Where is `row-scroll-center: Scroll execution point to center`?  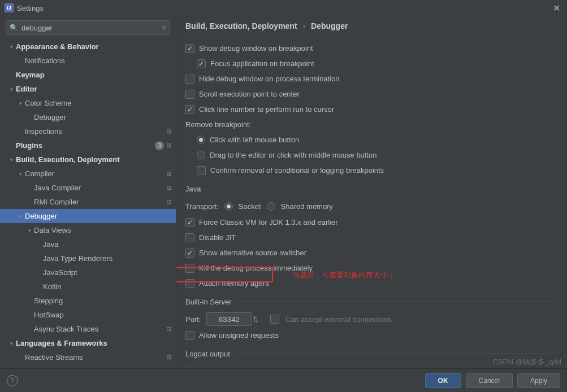
row-scroll-center: Scroll execution point to center is located at coordinates (371, 94).